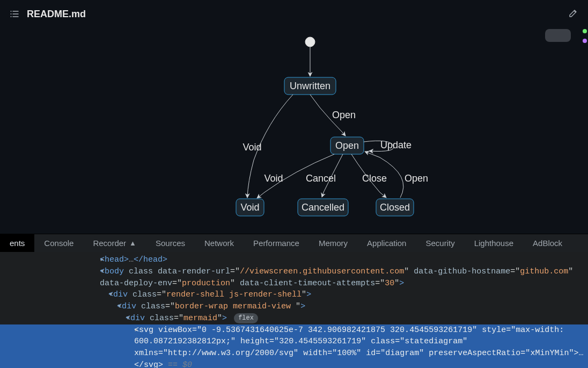 The height and width of the screenshot is (368, 588). I want to click on tab-lighthouse: Lighthouse, so click(494, 243).